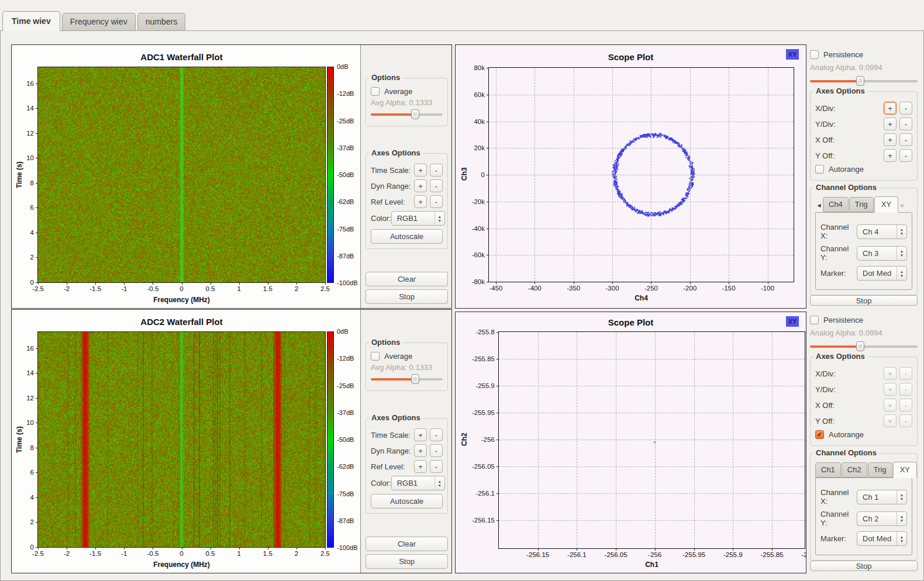 The image size is (924, 581). What do you see at coordinates (67, 289) in the screenshot?
I see `tick-label: -2` at bounding box center [67, 289].